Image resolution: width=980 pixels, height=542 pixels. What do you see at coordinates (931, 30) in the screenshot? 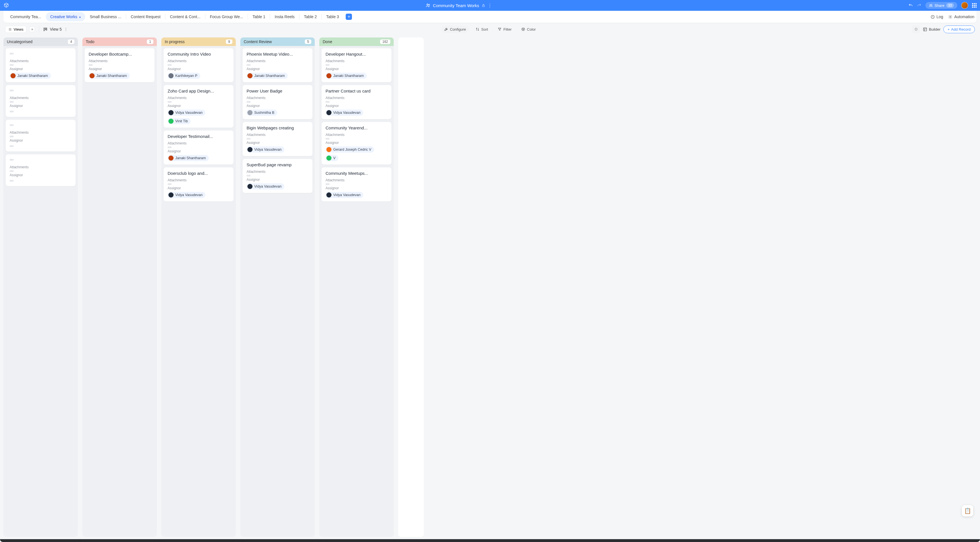
I see `builder-button: Builder` at bounding box center [931, 30].